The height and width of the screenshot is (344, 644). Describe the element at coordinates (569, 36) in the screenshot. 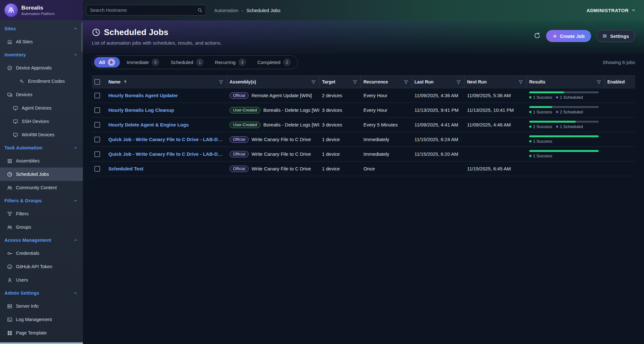

I see `create-job-button: Create Job` at that location.